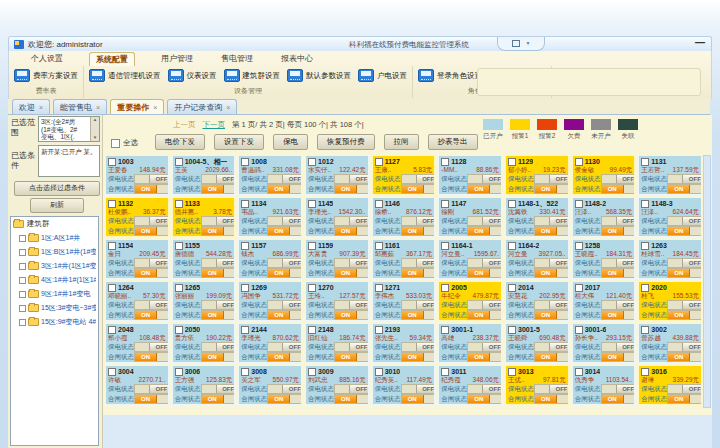 This screenshot has height=448, width=720. Describe the element at coordinates (604, 301) in the screenshot. I see `meter-card: 2017祖大伟121.40元保电状态OFF合闸状态ON` at that location.